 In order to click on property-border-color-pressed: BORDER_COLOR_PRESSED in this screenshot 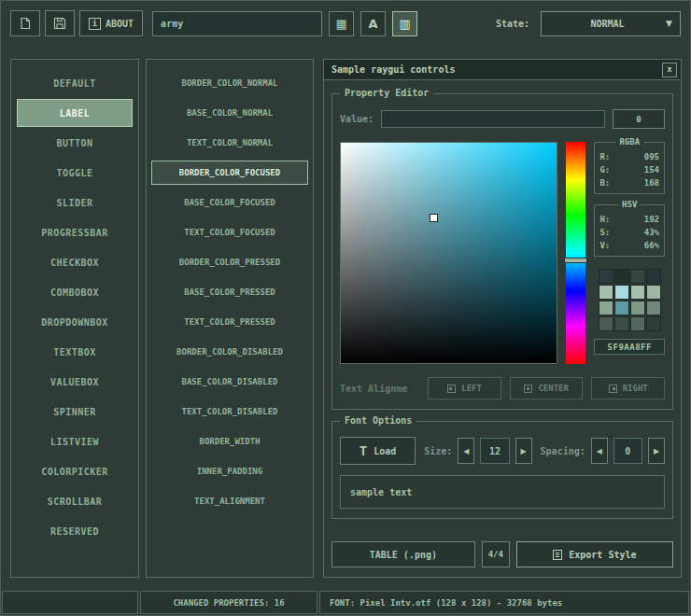, I will do `click(230, 262)`.